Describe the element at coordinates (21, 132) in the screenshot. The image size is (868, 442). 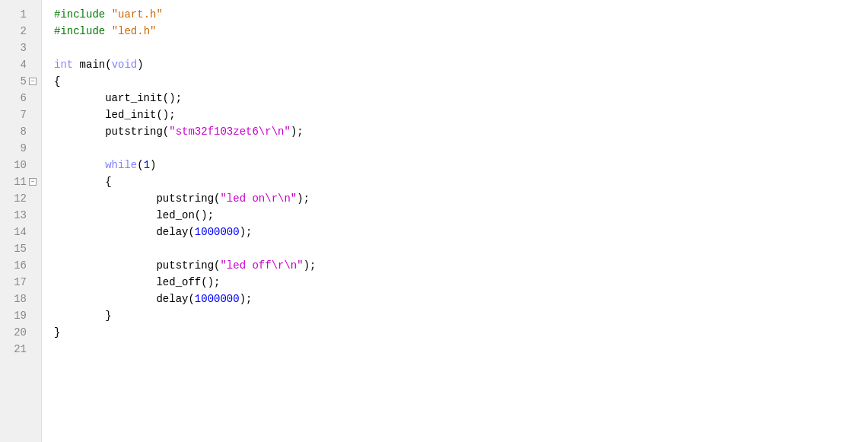
I see `line-number-row: 8` at that location.